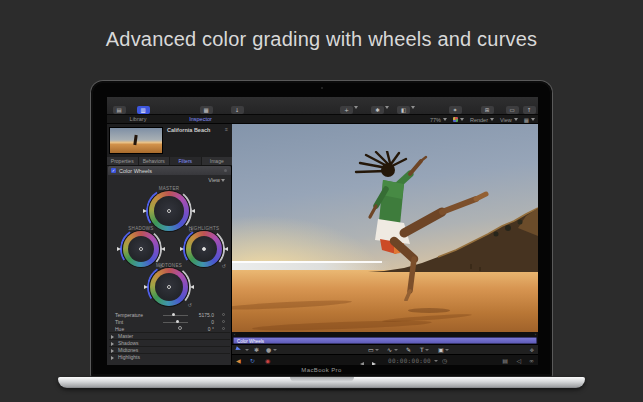 This screenshot has height=402, width=643. I want to click on timecode-menu, so click(435, 360).